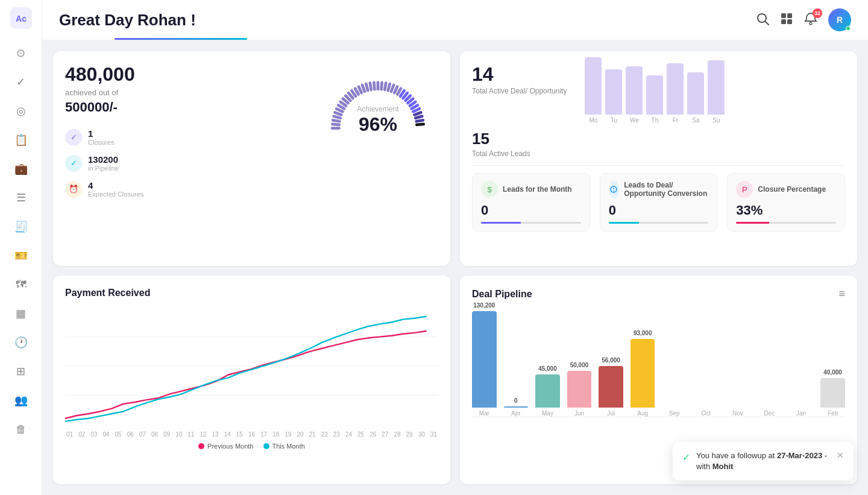  Describe the element at coordinates (658, 154) in the screenshot. I see `lead-label: Total Active Leads` at that location.